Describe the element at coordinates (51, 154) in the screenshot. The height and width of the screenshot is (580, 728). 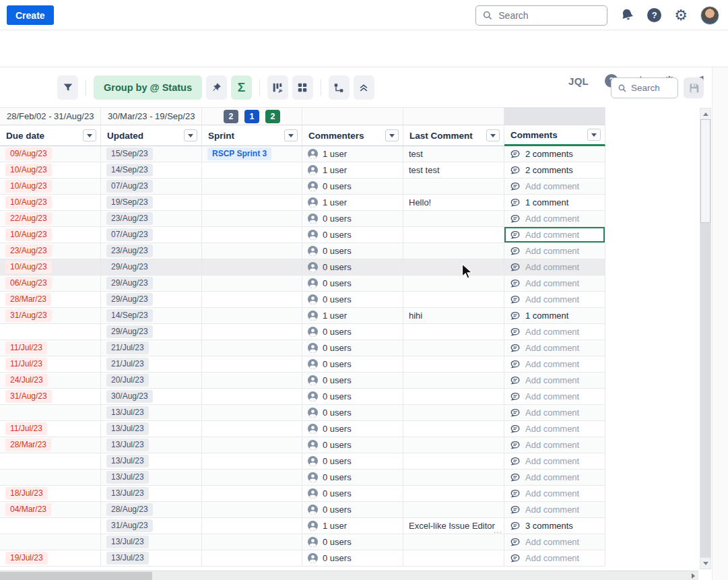
I see `cell-due-date: 09/Aug/23` at that location.